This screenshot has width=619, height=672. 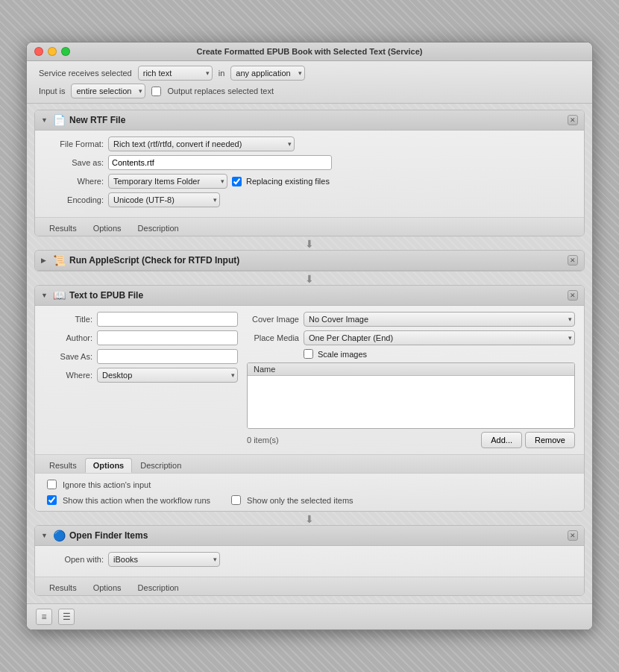 I want to click on epub-cover-row: Cover Image No Cover Image, so click(x=411, y=319).